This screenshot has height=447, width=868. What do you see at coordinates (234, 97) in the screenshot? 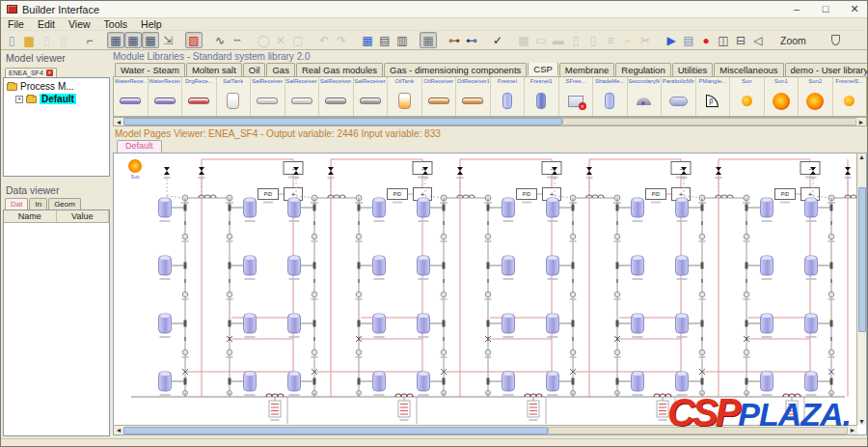
I see `module-saltank: SalTank` at bounding box center [234, 97].